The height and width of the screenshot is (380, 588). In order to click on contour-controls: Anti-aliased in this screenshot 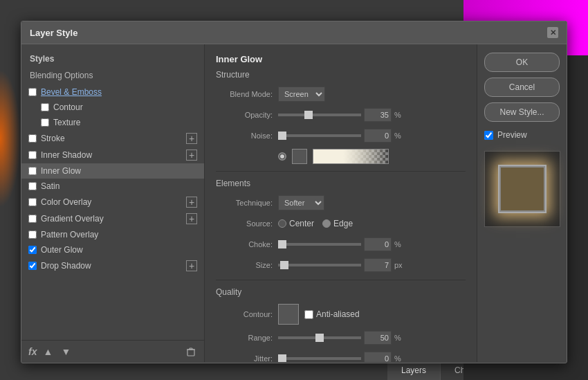, I will do `click(319, 314)`.